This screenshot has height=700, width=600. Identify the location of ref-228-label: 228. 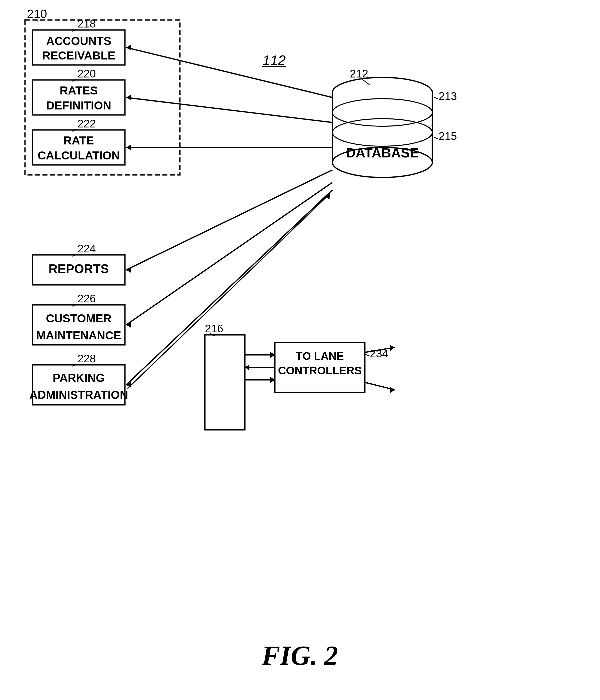
(86, 358).